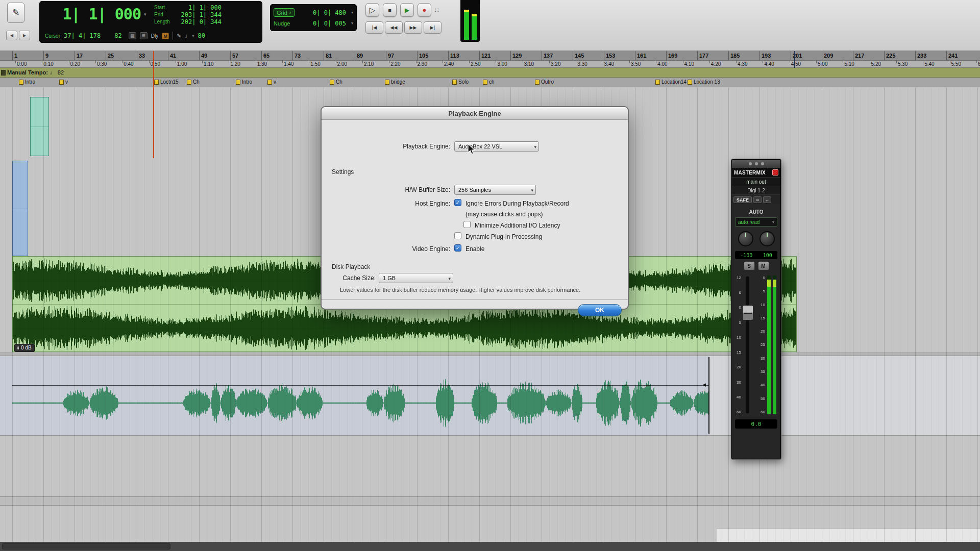 The image size is (980, 551). Describe the element at coordinates (746, 255) in the screenshot. I see `pan-left-value: -100` at that location.